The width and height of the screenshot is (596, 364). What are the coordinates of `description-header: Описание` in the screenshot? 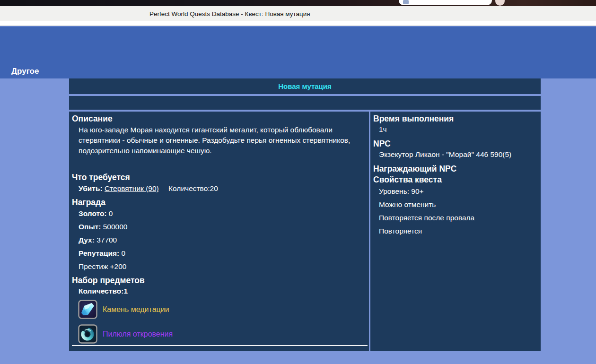 It's located at (219, 119).